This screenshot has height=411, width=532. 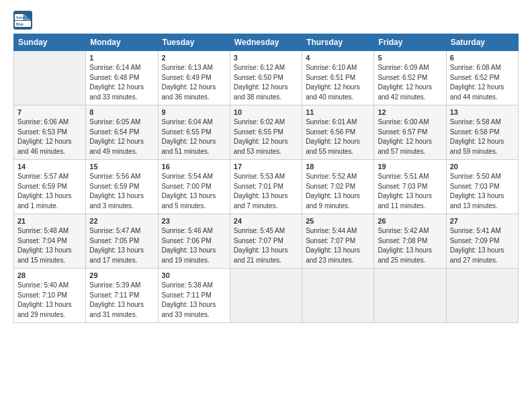 I want to click on col-header-sunday: Sunday, so click(x=50, y=43).